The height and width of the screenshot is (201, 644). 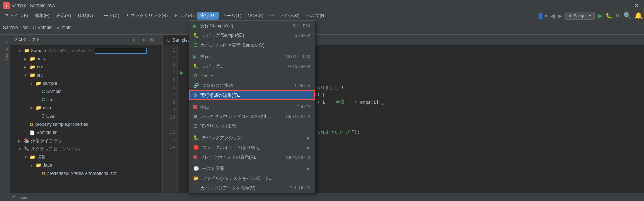 I want to click on forward-icon: ▶, so click(x=560, y=16).